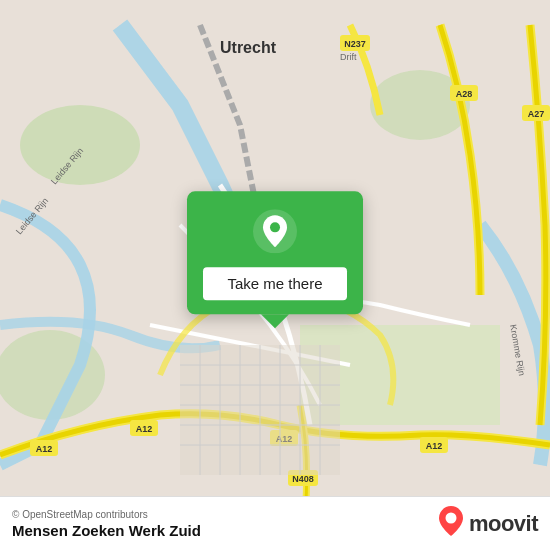 This screenshot has height=550, width=550. I want to click on location-pin-icon, so click(275, 231).